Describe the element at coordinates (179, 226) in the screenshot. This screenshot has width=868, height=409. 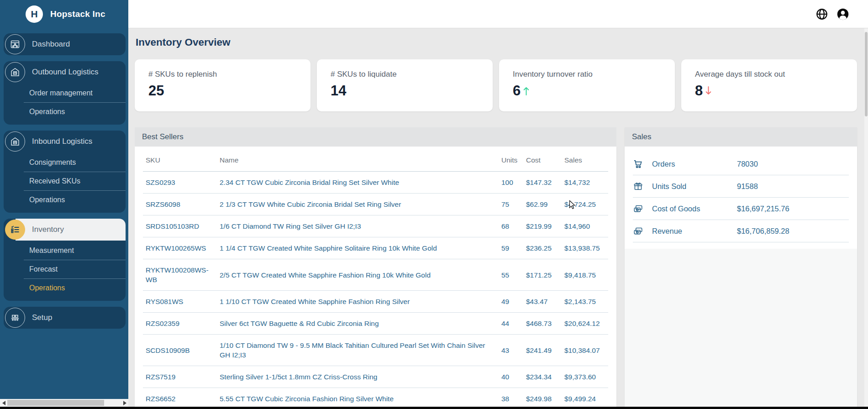
I see `sku-cell: SRDS105103RD` at that location.